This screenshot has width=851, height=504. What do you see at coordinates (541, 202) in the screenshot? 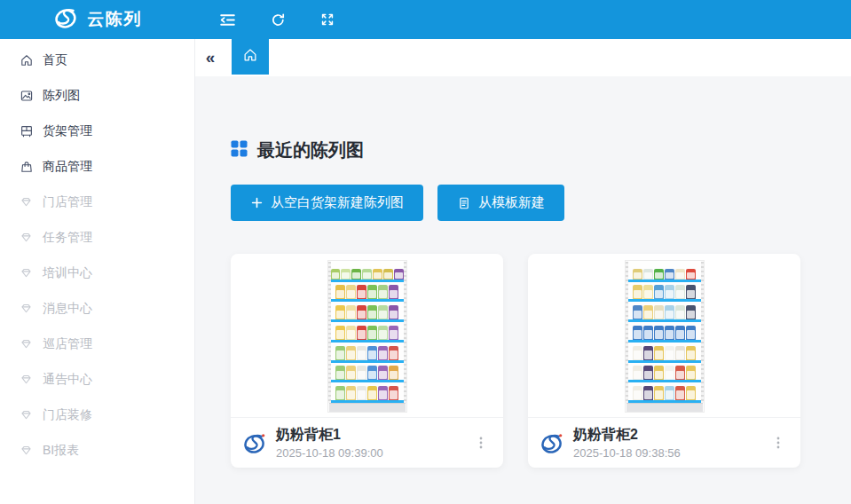
I see `action-buttons: 从空白货架新建陈列图 从模板新建` at bounding box center [541, 202].